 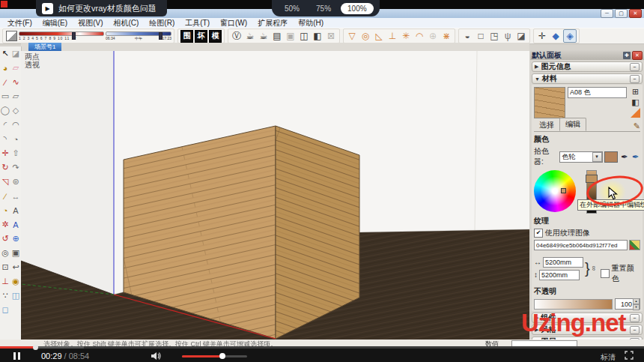 What do you see at coordinates (5, 82) in the screenshot?
I see `line-tool: ∕` at bounding box center [5, 82].